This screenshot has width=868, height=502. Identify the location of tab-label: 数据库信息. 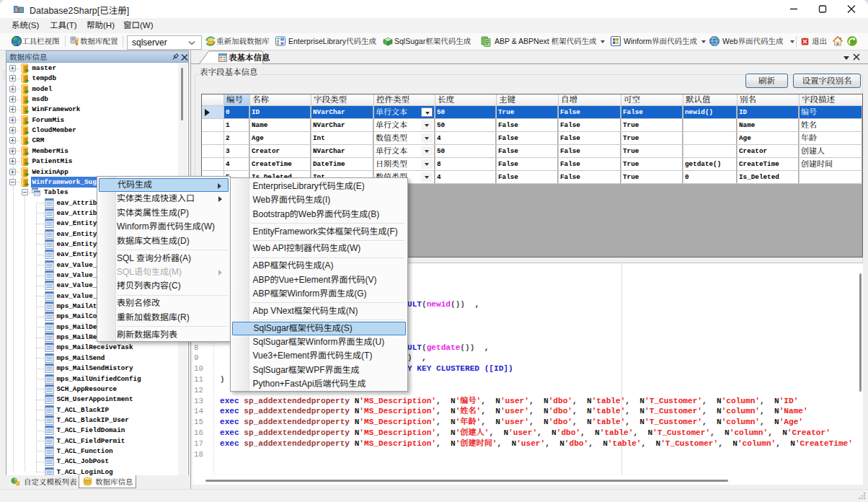
(114, 482).